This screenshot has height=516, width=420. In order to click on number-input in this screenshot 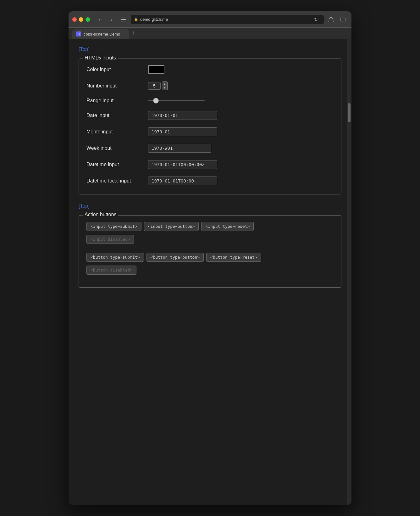, I will do `click(154, 86)`.